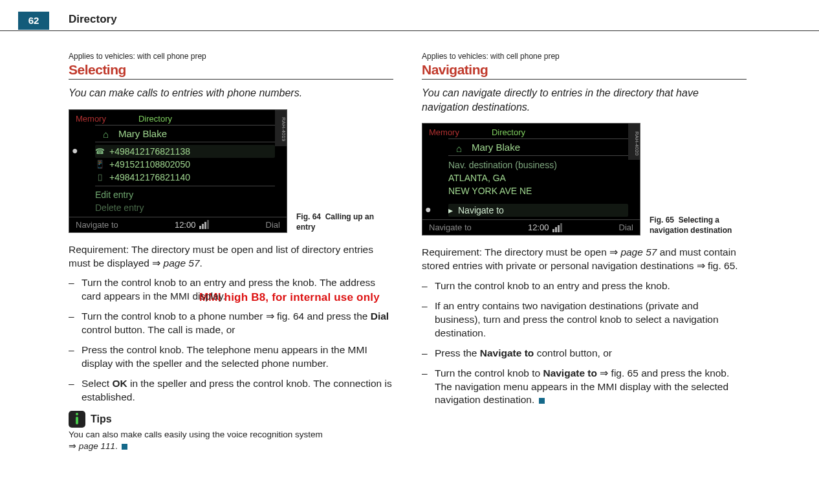 This screenshot has height=504, width=819. I want to click on tips-heading: Tips, so click(231, 419).